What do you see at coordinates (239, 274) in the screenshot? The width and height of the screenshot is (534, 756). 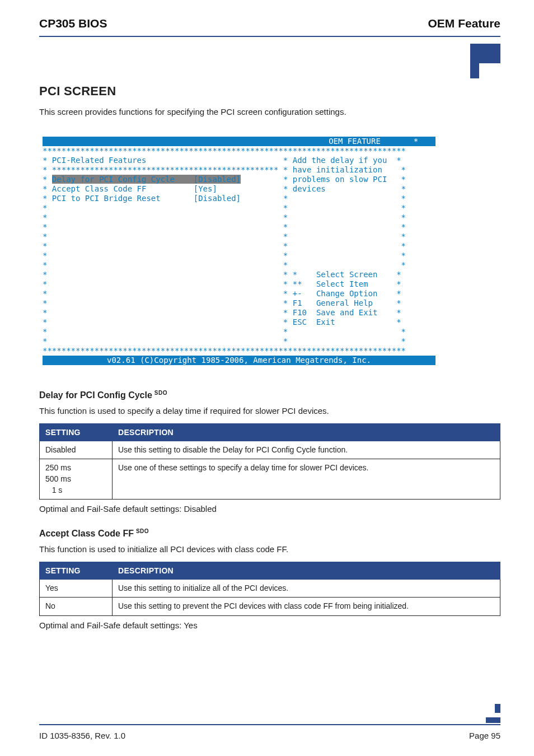 I see `bios-row: * * * Select Screen *` at bounding box center [239, 274].